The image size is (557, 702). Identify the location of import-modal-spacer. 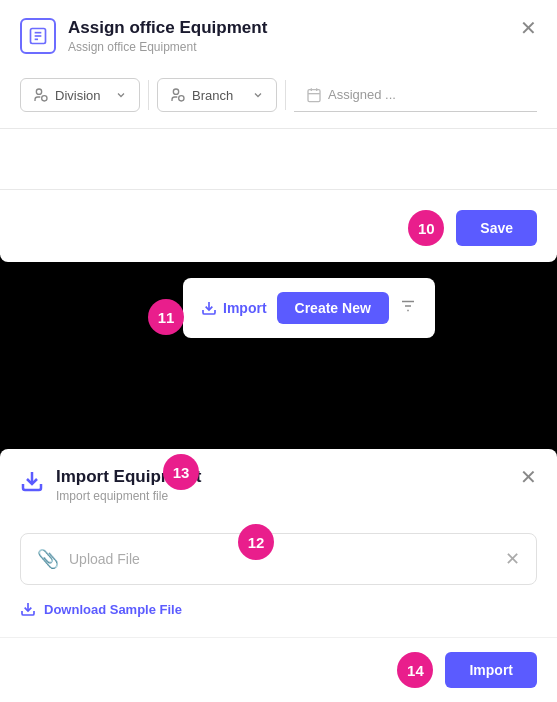
(278, 525).